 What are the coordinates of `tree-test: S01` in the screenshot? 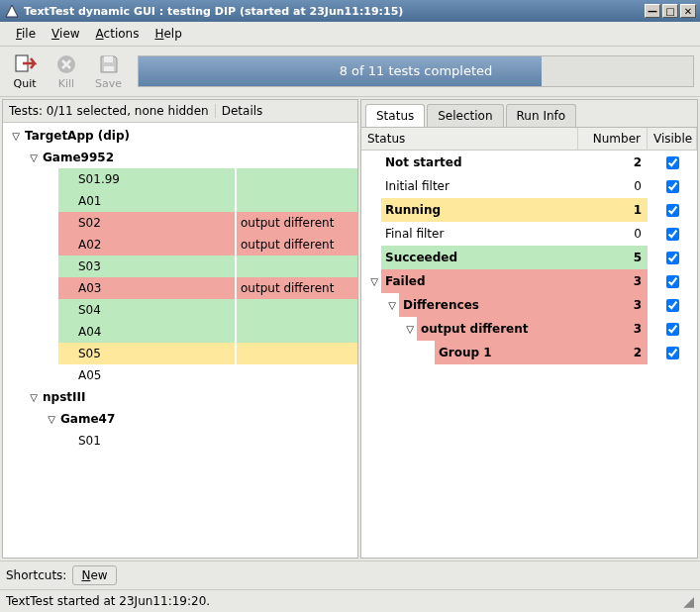 It's located at (217, 441).